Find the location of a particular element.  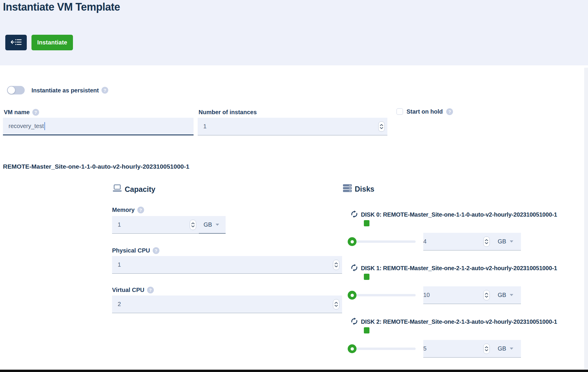

instances-input: 1 is located at coordinates (292, 127).